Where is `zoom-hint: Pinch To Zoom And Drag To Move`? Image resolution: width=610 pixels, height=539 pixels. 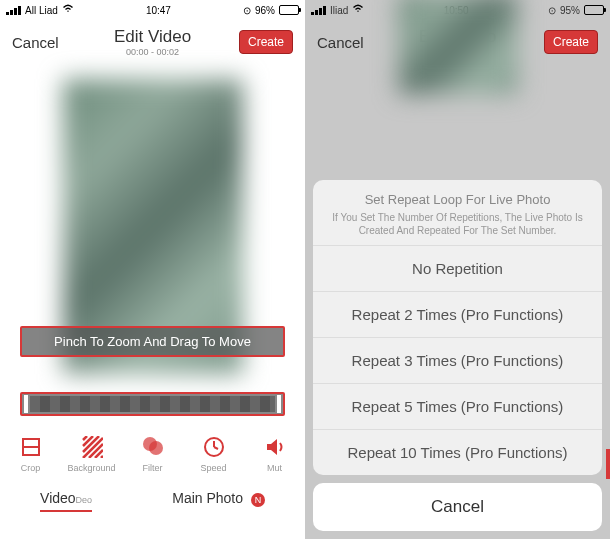
zoom-hint: Pinch To Zoom And Drag To Move is located at coordinates (152, 342).